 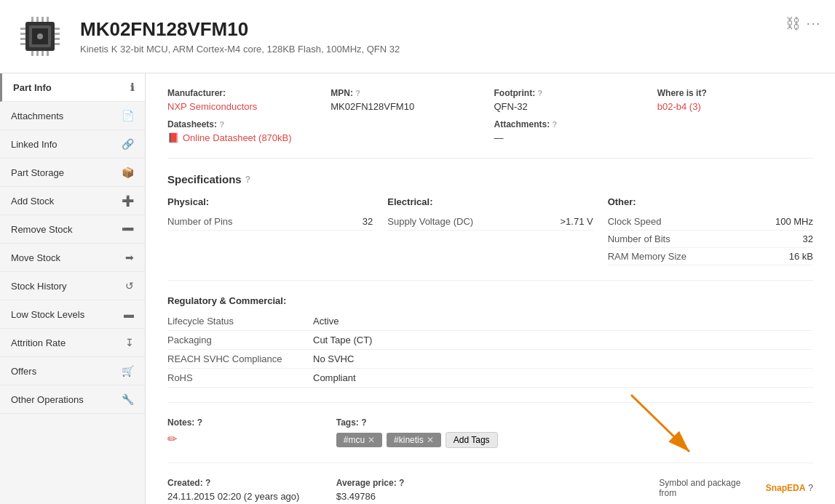 What do you see at coordinates (572, 131) in the screenshot?
I see `attachments-label-block: Attachments: ? —` at bounding box center [572, 131].